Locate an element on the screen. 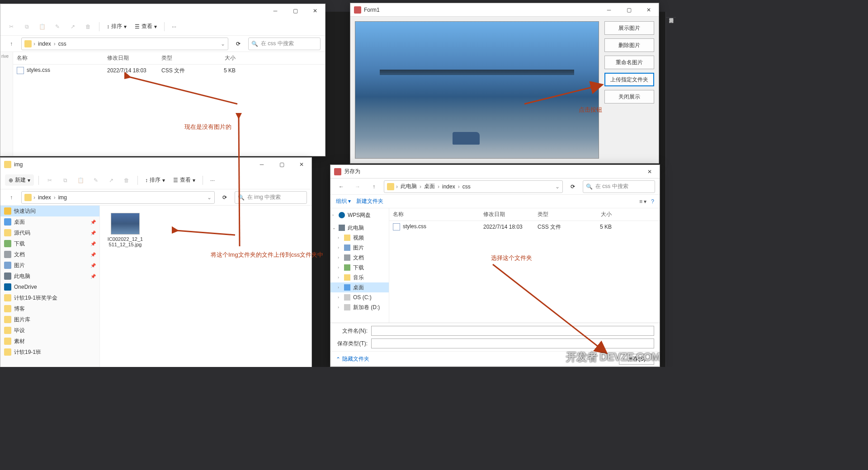 This screenshot has width=868, height=470. address-bar: › index › img ⌄ is located at coordinates (118, 197).